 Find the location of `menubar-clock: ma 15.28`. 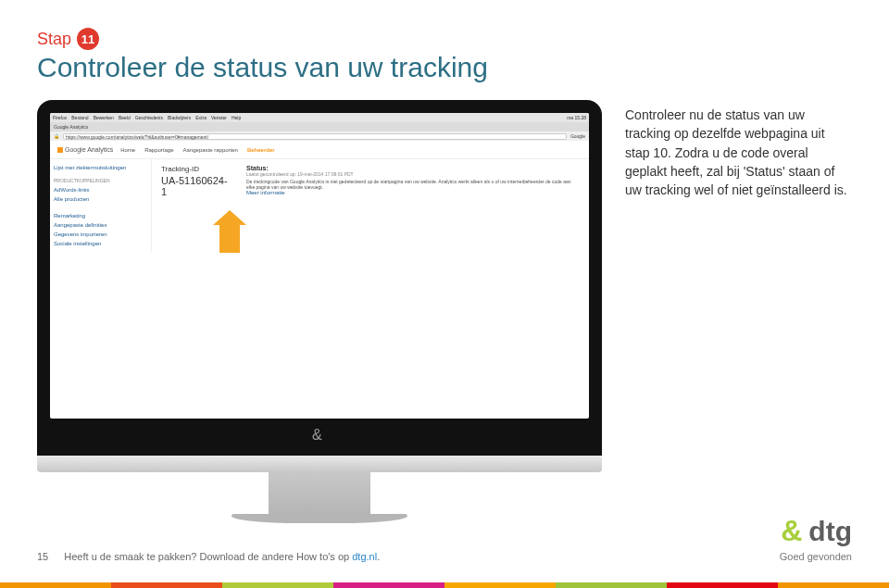

menubar-clock: ma 15.28 is located at coordinates (576, 118).